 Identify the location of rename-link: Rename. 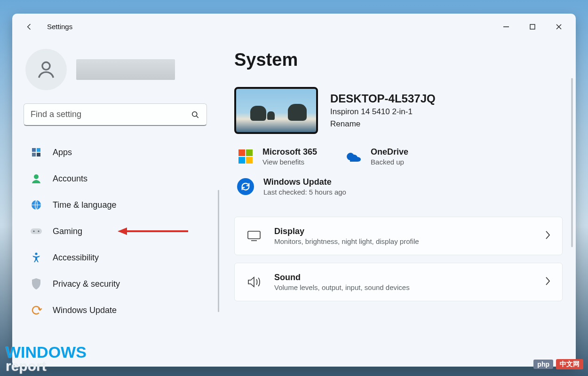
(383, 124).